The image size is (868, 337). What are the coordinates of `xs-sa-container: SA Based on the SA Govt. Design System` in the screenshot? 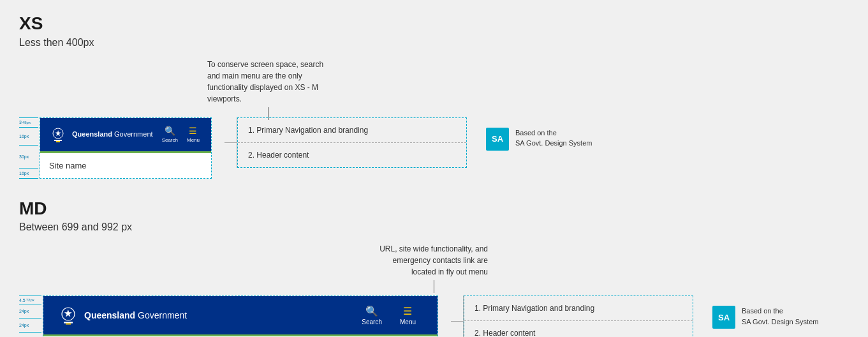 It's located at (539, 139).